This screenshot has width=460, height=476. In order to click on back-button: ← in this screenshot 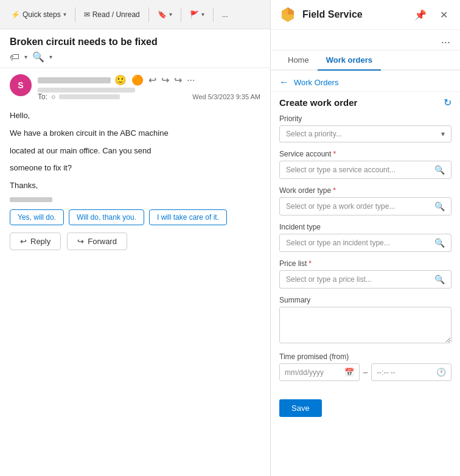, I will do `click(284, 82)`.